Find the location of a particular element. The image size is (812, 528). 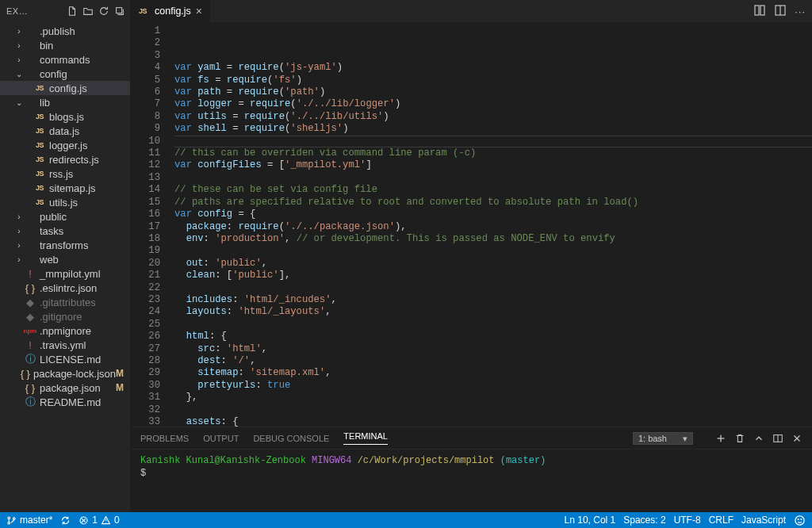

file-logger.js: JSlogger.js is located at coordinates (65, 145).